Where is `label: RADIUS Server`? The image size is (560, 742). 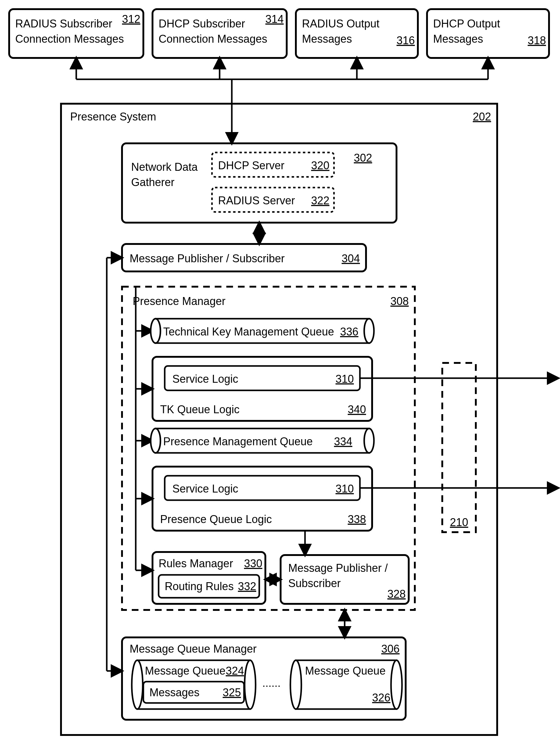 label: RADIUS Server is located at coordinates (256, 201).